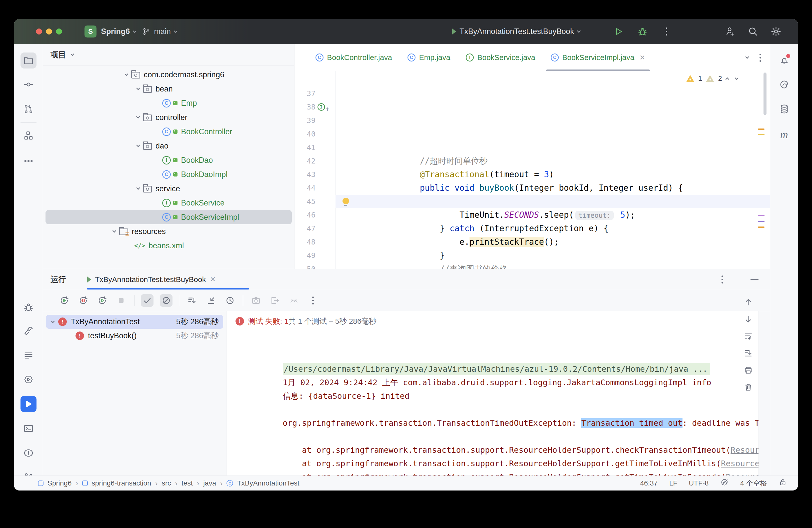 The width and height of the screenshot is (812, 528). Describe the element at coordinates (748, 302) in the screenshot. I see `prev-occurrence-button` at that location.